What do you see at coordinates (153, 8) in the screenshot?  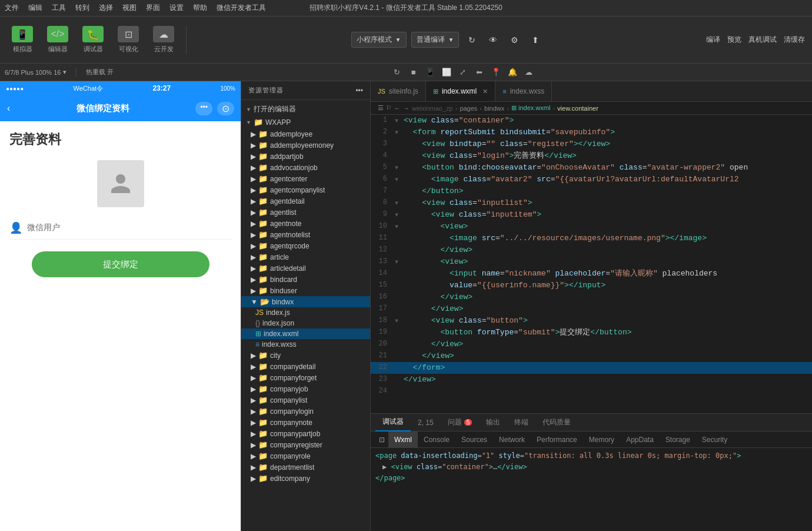 I see `menu-interface: 界面` at bounding box center [153, 8].